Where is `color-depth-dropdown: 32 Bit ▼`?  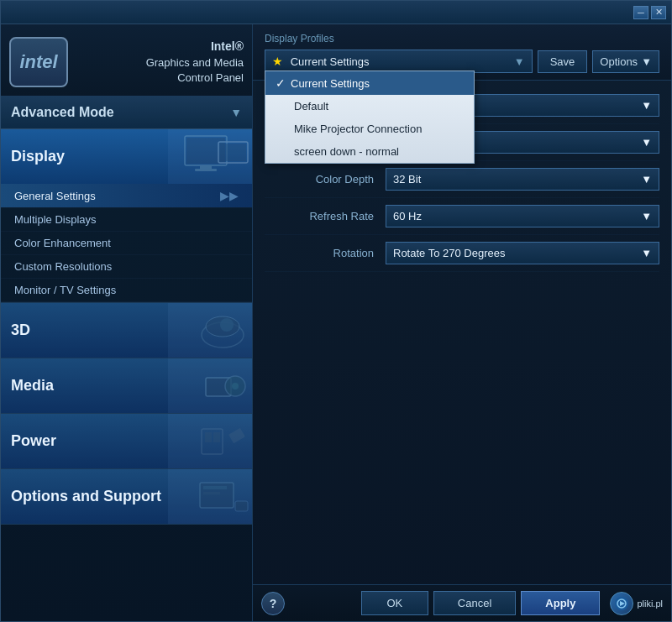
color-depth-dropdown: 32 Bit ▼ is located at coordinates (522, 180).